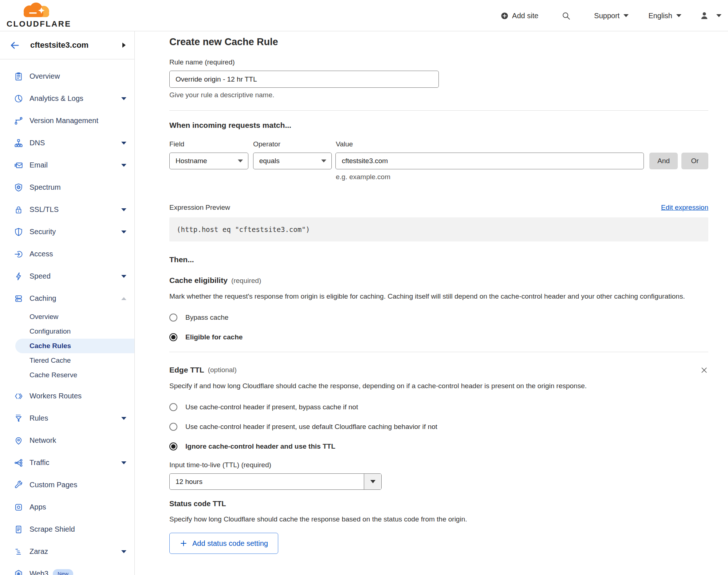 This screenshot has height=575, width=728. I want to click on search-button, so click(566, 16).